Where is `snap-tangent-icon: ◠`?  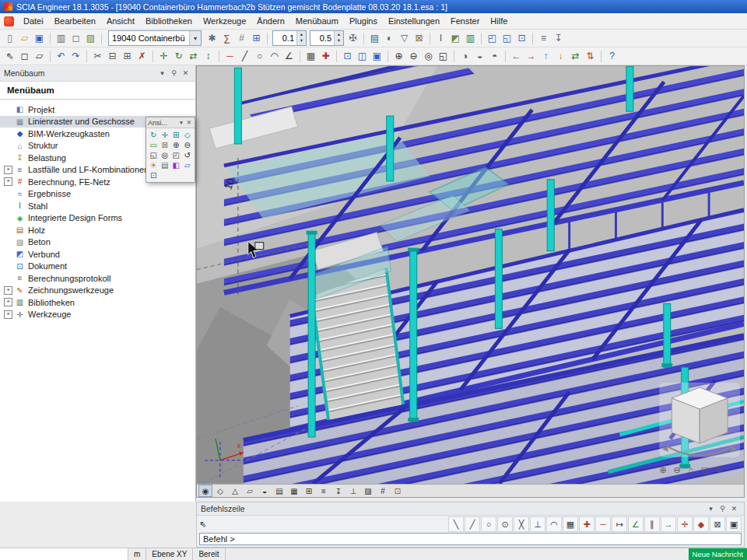
snap-tangent-icon: ◠ is located at coordinates (554, 524).